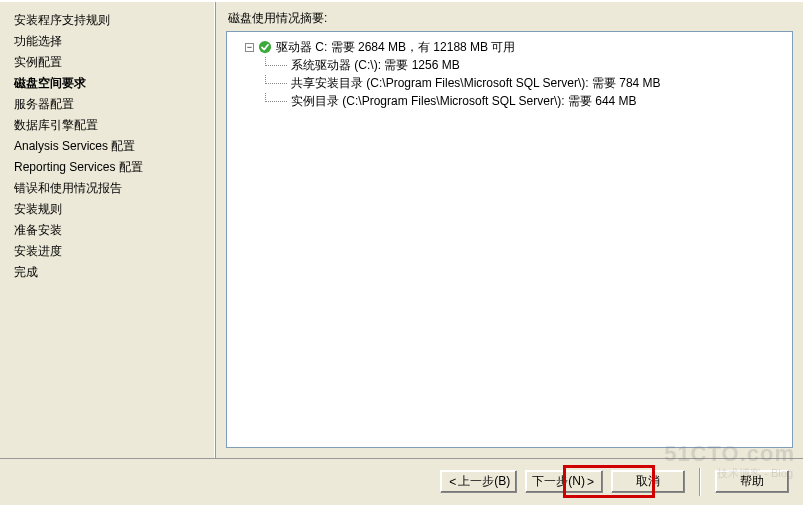 The height and width of the screenshot is (505, 803). What do you see at coordinates (484, 482) in the screenshot?
I see `back-button-label: 上一步(B)` at bounding box center [484, 482].